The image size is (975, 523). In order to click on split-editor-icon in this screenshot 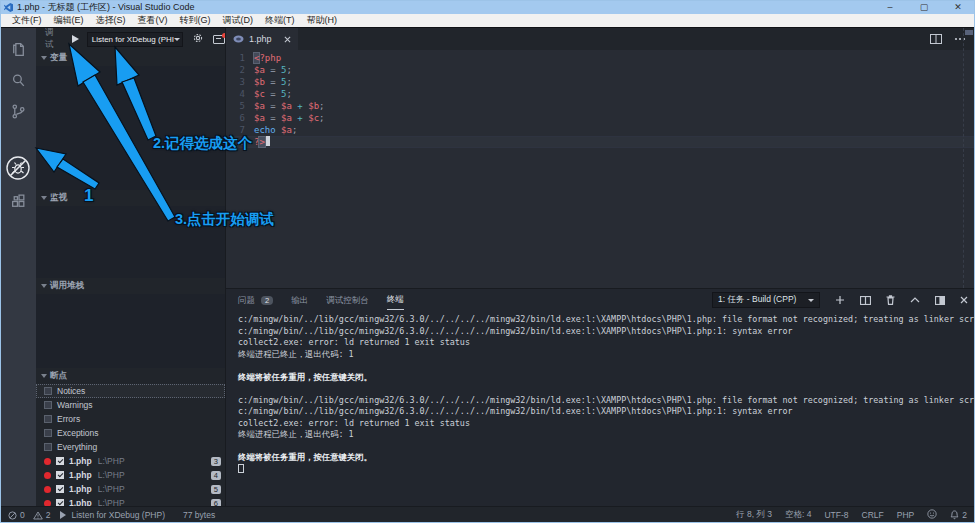, I will do `click(936, 39)`.